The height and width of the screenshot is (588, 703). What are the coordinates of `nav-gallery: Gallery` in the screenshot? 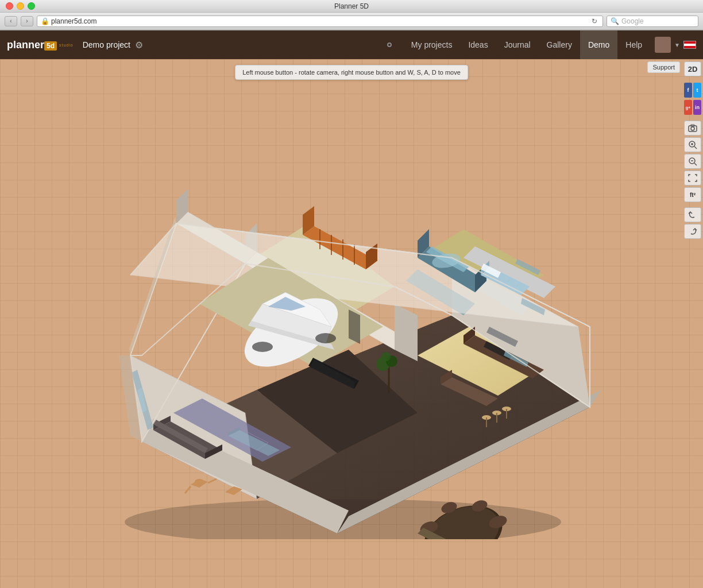 It's located at (559, 45).